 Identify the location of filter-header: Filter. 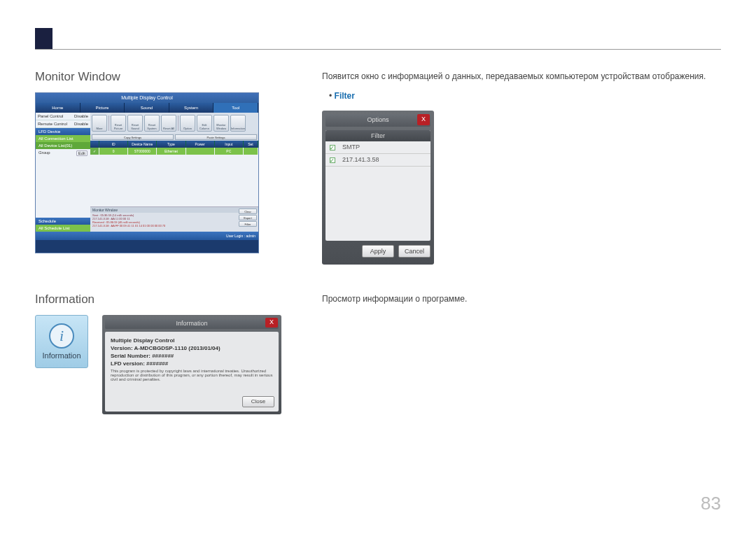
(378, 136).